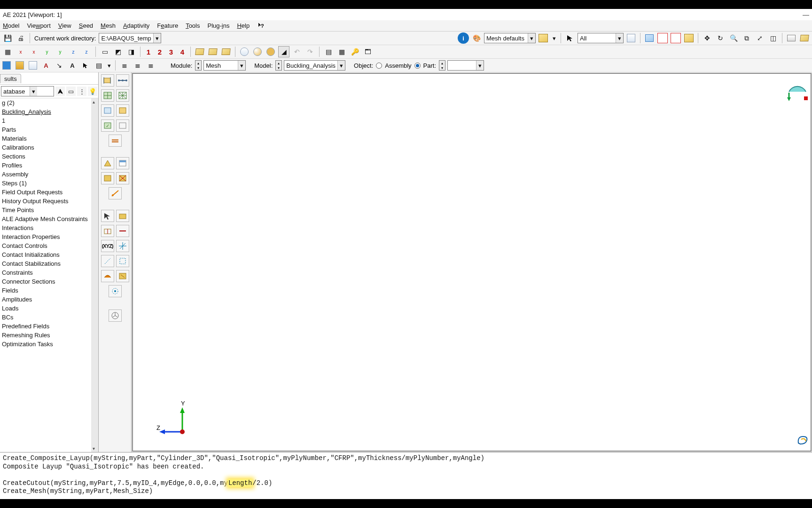  Describe the element at coordinates (105, 52) in the screenshot. I see `front-view-icon: ▭` at that location.